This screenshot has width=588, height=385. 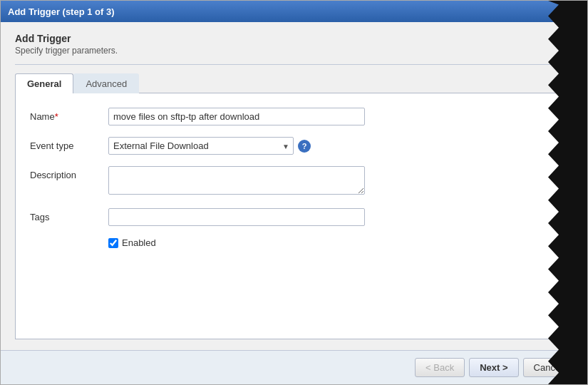 I want to click on dialog-footer: < Back Next > Cancel, so click(x=294, y=367).